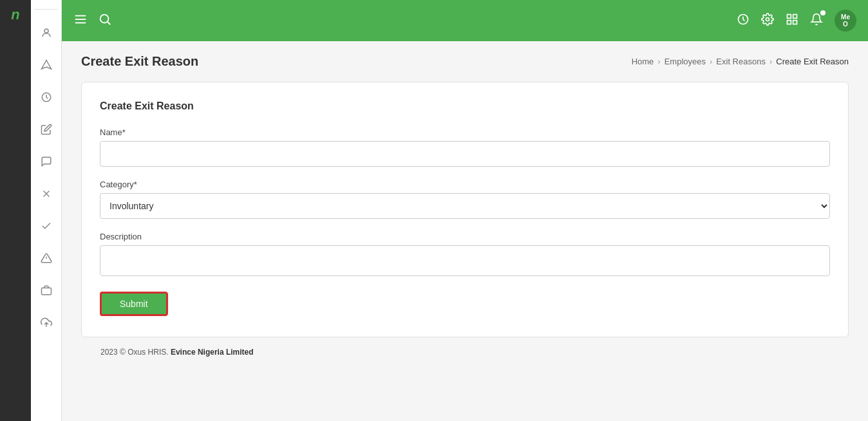  What do you see at coordinates (465, 304) in the screenshot?
I see `submit-btn-wrapper: Submit` at bounding box center [465, 304].